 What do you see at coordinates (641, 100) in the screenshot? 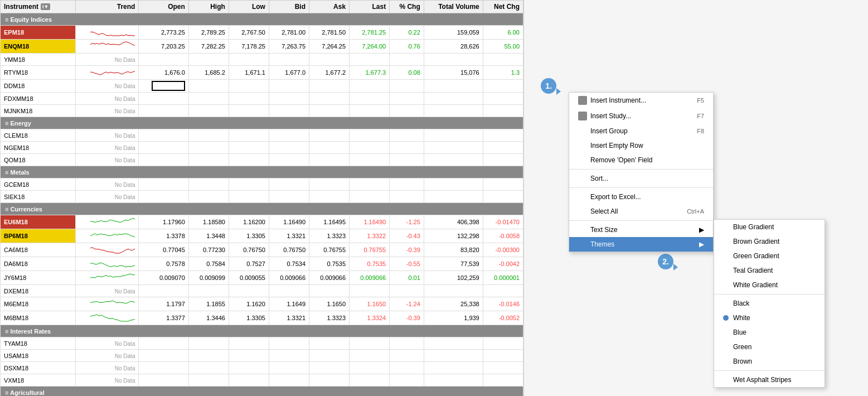
I see `menu-item-insert-instrument-: Insert Instrument...F5` at bounding box center [641, 100].